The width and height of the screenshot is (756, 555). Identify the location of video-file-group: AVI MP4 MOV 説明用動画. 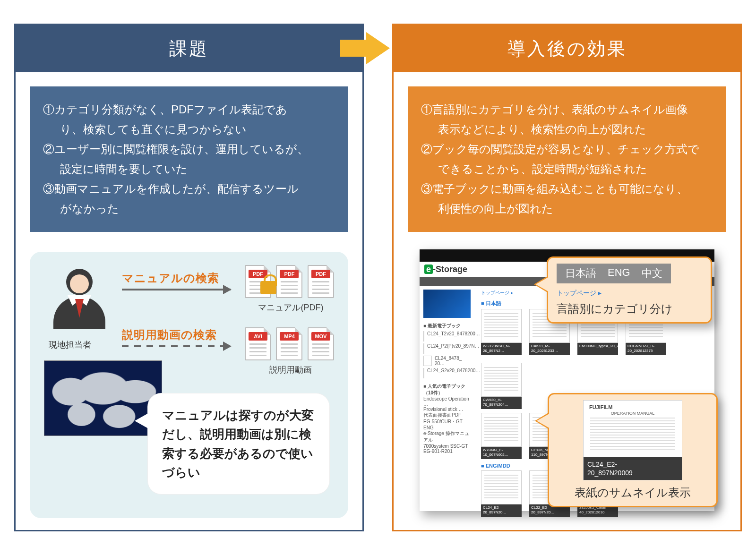
(291, 351).